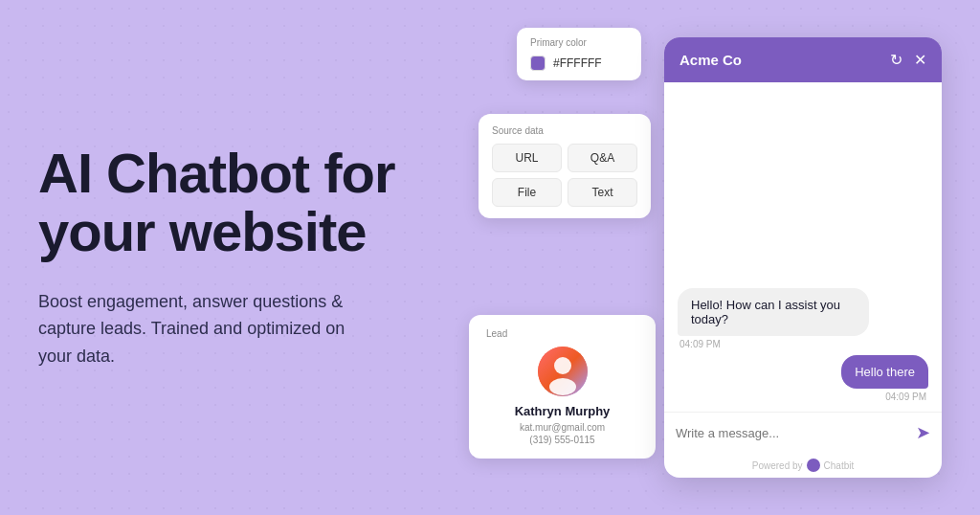  What do you see at coordinates (563, 427) in the screenshot?
I see `lead-email: kat.mur@gmail.com` at bounding box center [563, 427].